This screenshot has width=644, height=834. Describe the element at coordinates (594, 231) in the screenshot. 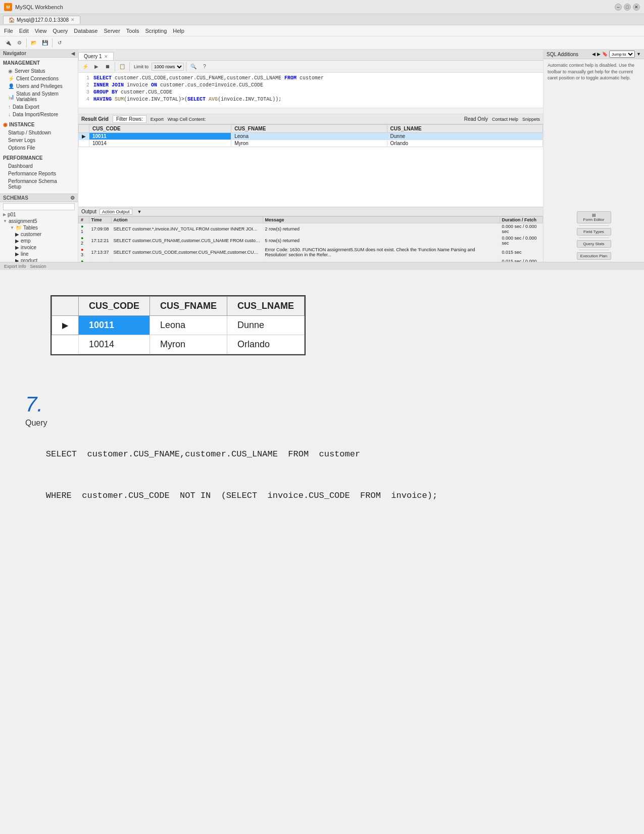

I see `field-types-btn: Field Types` at that location.